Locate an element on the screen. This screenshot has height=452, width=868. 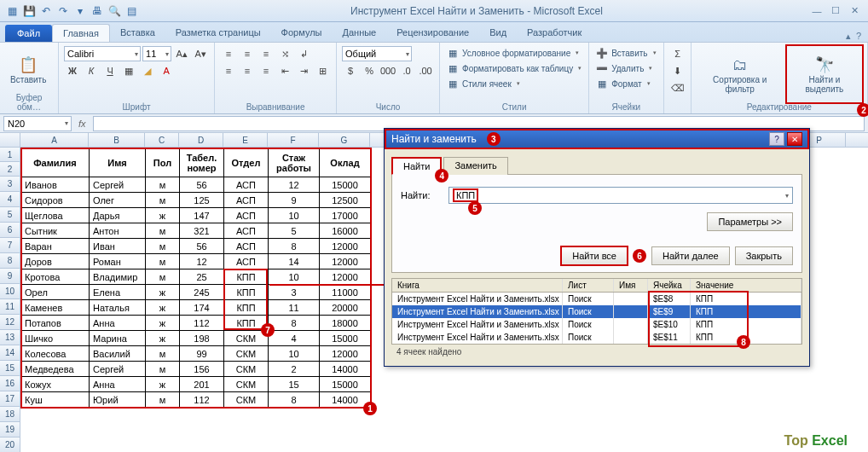
table-cell: Щеглова is located at coordinates (55, 216).